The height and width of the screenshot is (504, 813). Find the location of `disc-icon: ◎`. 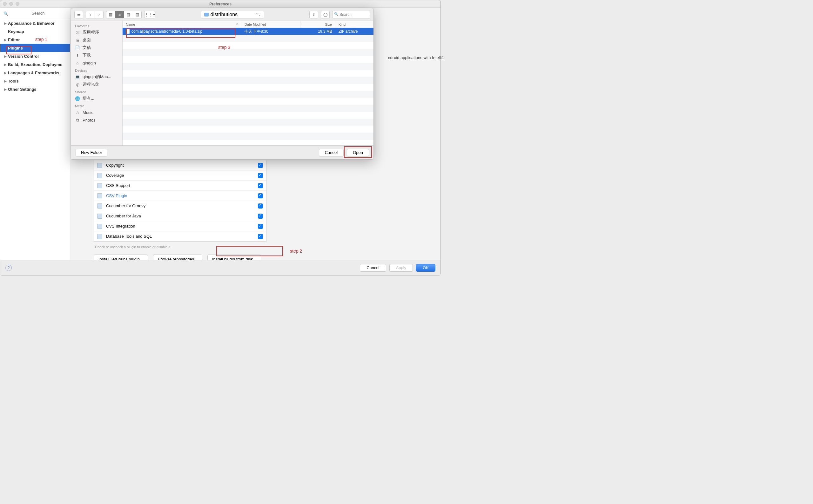

disc-icon: ◎ is located at coordinates (77, 85).